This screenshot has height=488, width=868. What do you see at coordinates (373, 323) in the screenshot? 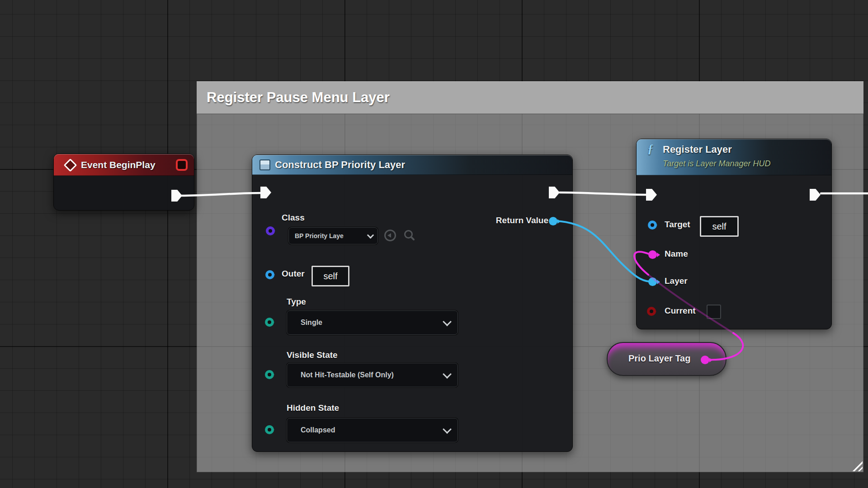
I see `type-dropdown: Single` at bounding box center [373, 323].